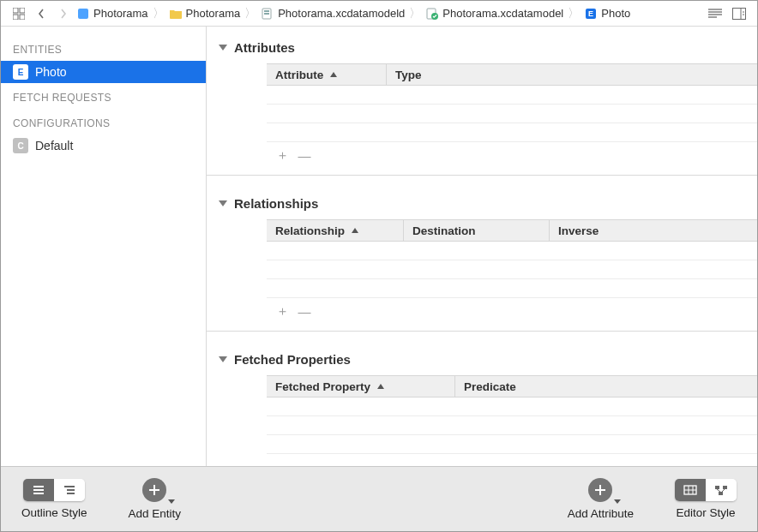 The image size is (758, 532). What do you see at coordinates (591, 14) in the screenshot?
I see `entity-icon: E` at bounding box center [591, 14].